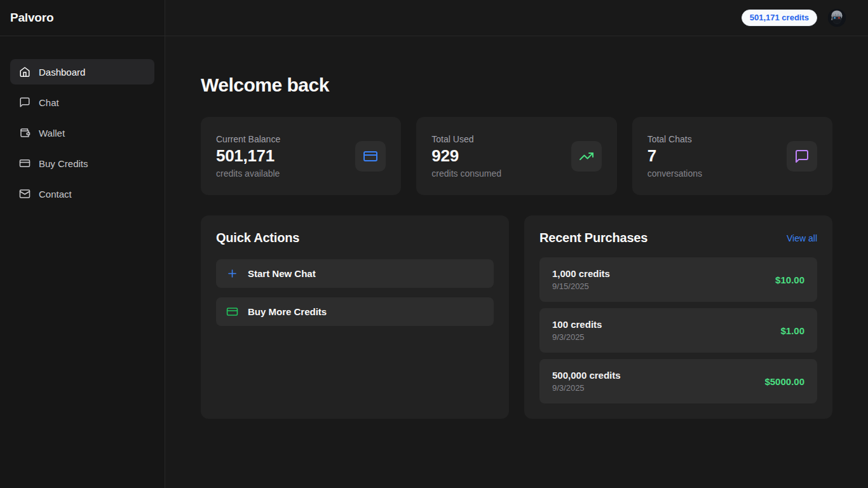  Describe the element at coordinates (792, 330) in the screenshot. I see `purchase-price: $1.00` at that location.